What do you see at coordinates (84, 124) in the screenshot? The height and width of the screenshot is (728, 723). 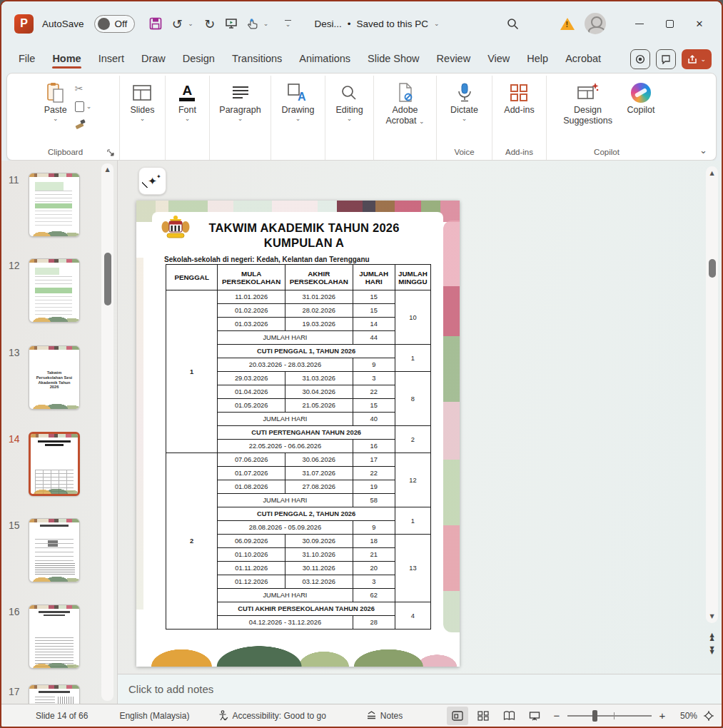 I see `format-painter-button` at bounding box center [84, 124].